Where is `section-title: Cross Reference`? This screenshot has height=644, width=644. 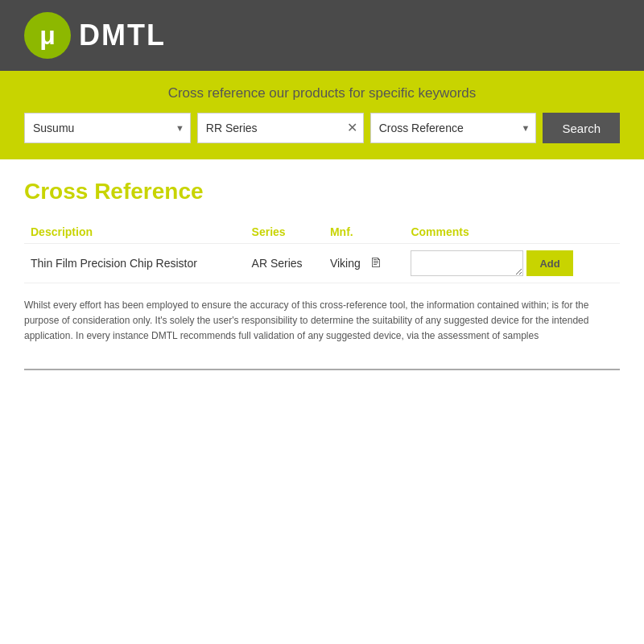 section-title: Cross Reference is located at coordinates (322, 192).